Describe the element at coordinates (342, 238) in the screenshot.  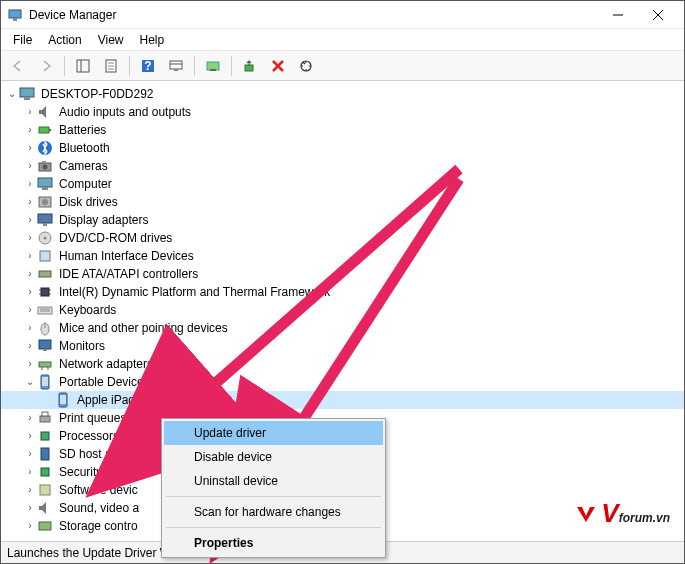
I see `tree-category-7: ›DVD/CD-ROM drives` at that location.